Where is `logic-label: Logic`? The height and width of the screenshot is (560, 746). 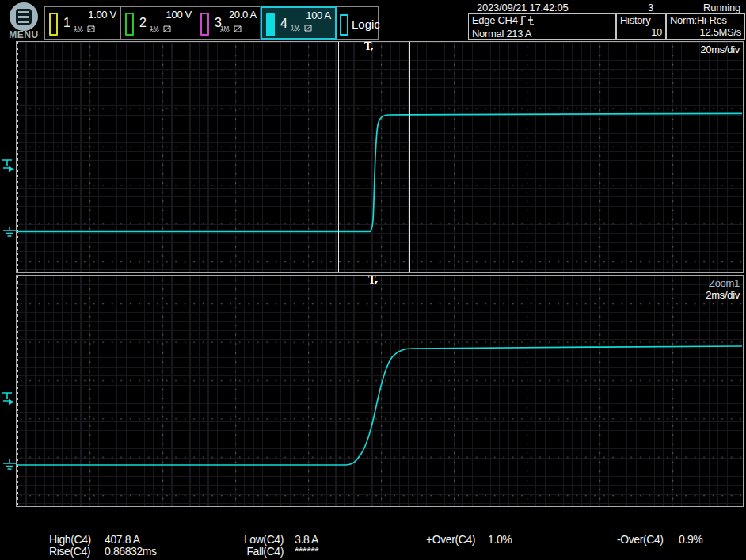 logic-label: Logic is located at coordinates (366, 24).